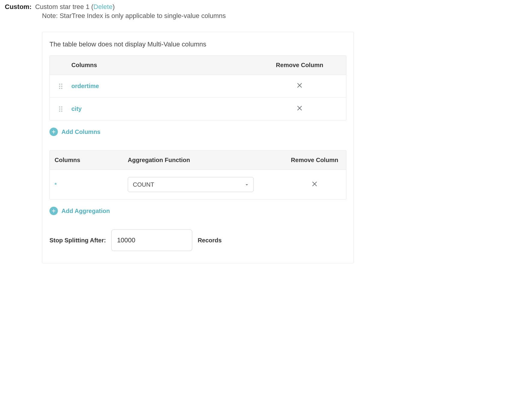 The height and width of the screenshot is (420, 514). Describe the element at coordinates (198, 44) in the screenshot. I see `panel-description: The table below does not display Multi-V…` at that location.